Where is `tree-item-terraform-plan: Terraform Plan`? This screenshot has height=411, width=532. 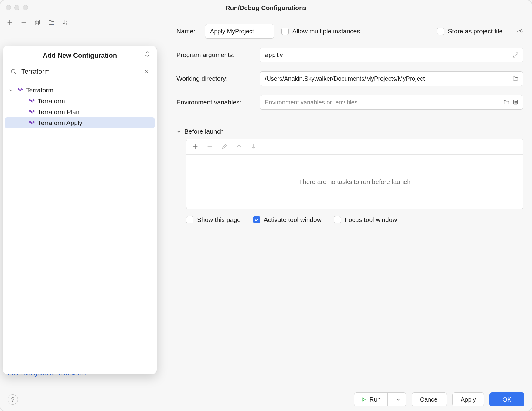
tree-item-terraform-plan: Terraform Plan is located at coordinates (80, 112).